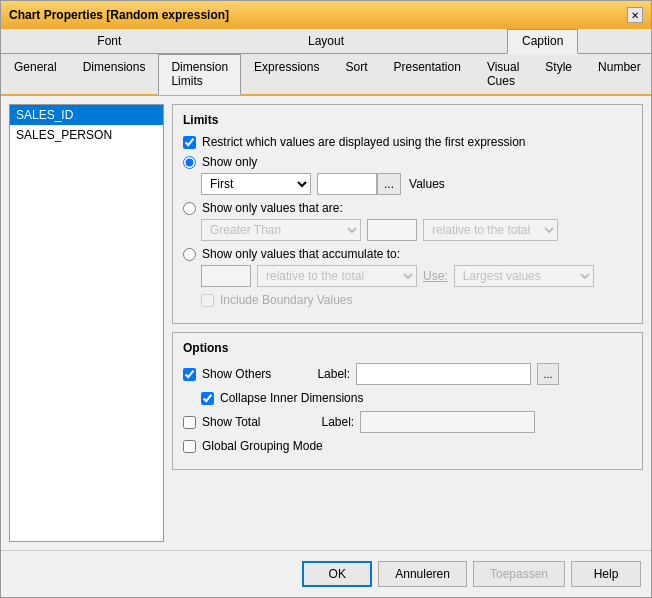 The image size is (652, 598). I want to click on accumulate-label: Show only values that accumulate to:, so click(301, 254).